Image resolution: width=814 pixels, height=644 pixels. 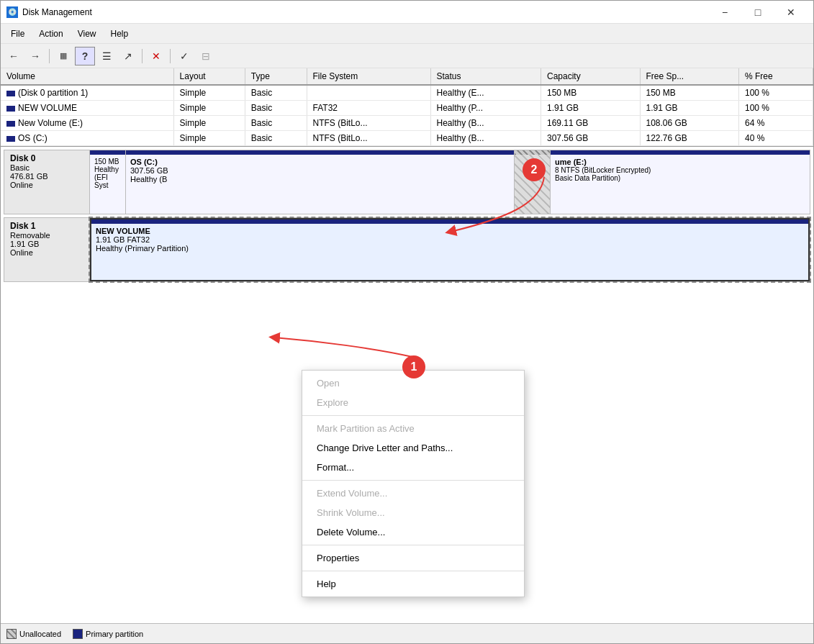 I want to click on legend-unallocated: Unallocated, so click(x=34, y=634).